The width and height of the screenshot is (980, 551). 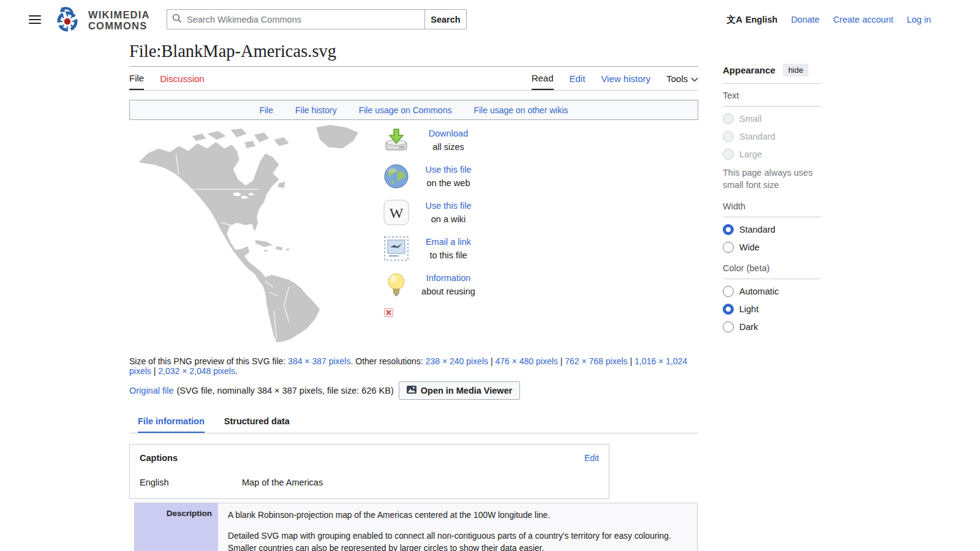 What do you see at coordinates (257, 425) in the screenshot?
I see `tab-structured-data: Structured data` at bounding box center [257, 425].